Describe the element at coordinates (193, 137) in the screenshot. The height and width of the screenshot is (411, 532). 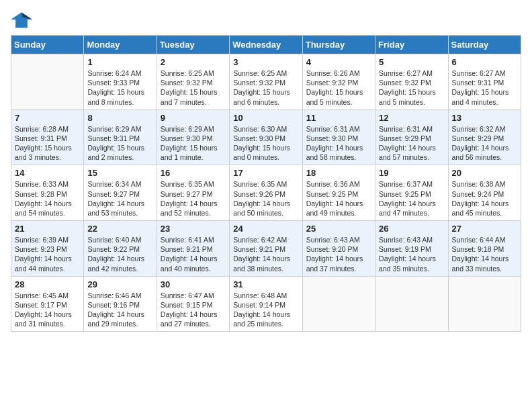
I see `calendar-day-cell: 9Sunrise: 6:29 AMSunset: 9:30 PMDaylight…` at that location.